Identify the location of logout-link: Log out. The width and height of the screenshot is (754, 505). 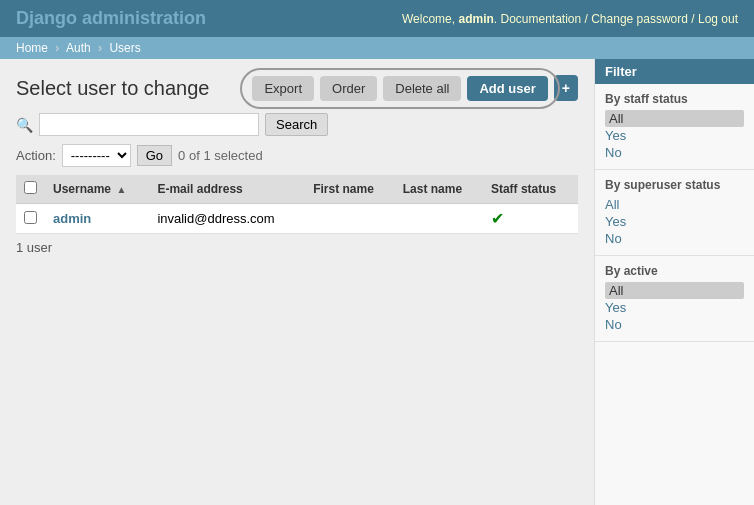
(718, 19).